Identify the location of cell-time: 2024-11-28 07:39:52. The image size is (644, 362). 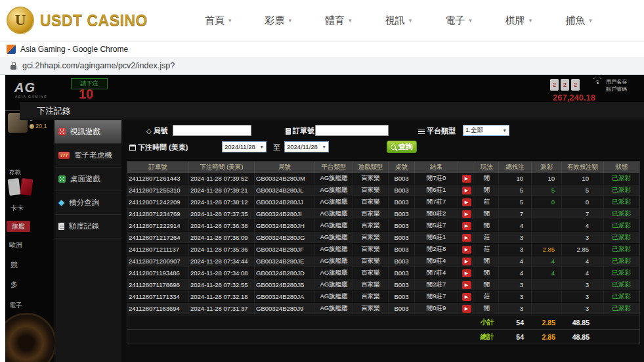
(222, 179).